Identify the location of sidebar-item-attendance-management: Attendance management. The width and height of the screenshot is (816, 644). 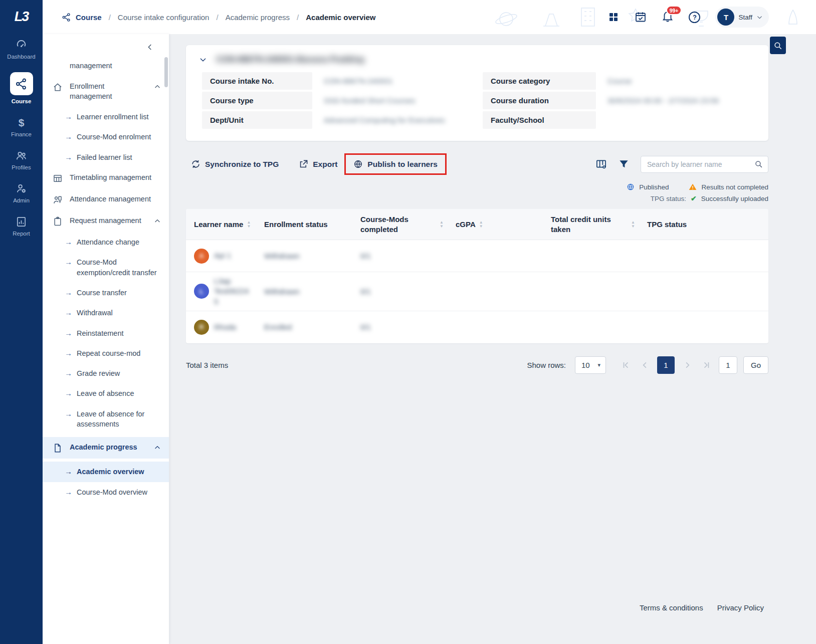
(106, 199).